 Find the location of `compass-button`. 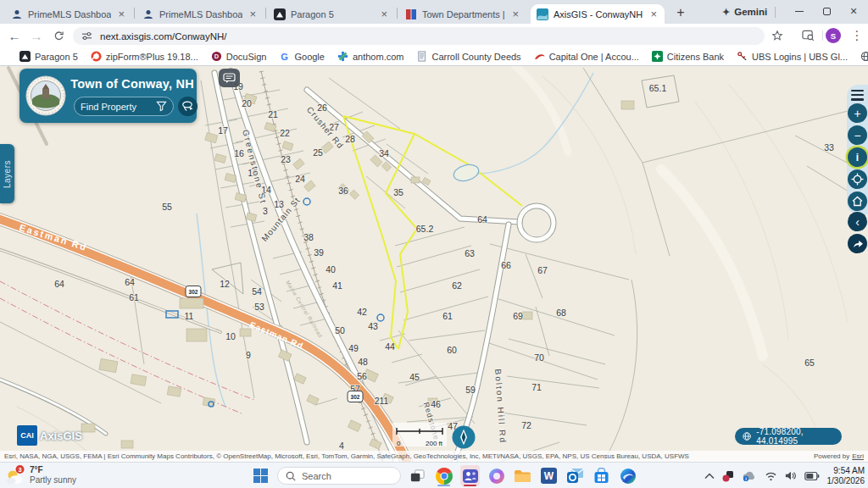

compass-button is located at coordinates (464, 437).